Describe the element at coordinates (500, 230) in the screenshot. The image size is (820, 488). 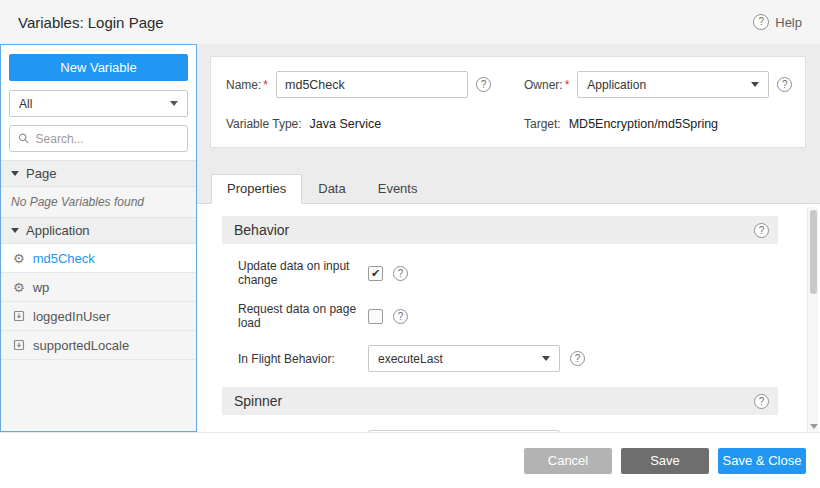
I see `behavior-section-header: Behavior ?` at that location.